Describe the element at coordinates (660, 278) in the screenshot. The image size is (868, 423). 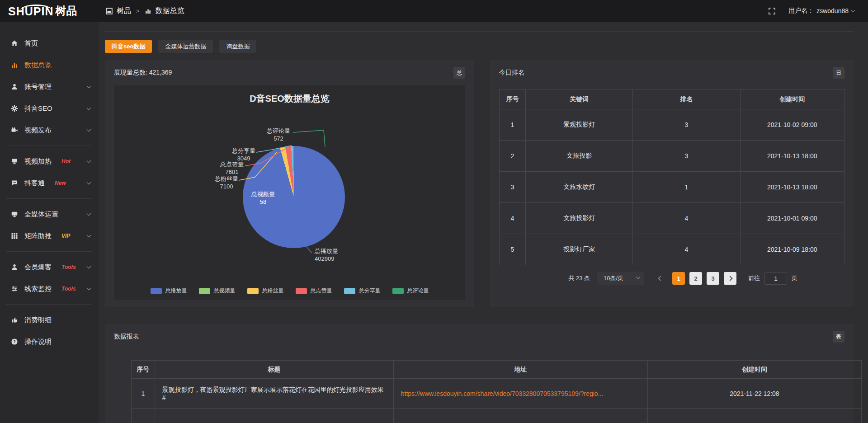
I see `prev-page-button` at that location.